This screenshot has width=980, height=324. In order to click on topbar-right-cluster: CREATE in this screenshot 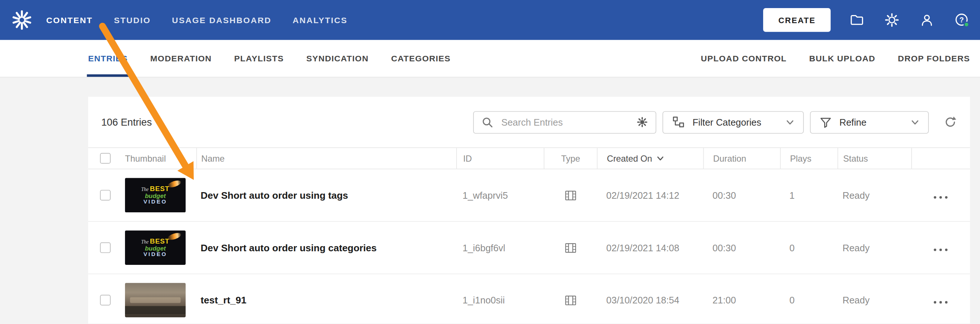, I will do `click(872, 20)`.